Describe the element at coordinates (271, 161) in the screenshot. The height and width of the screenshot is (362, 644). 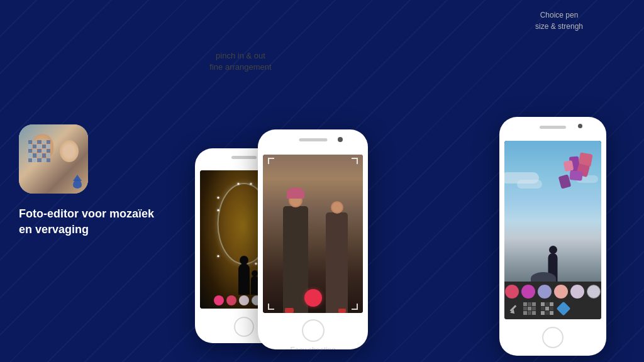
I see `corner-tl` at that location.